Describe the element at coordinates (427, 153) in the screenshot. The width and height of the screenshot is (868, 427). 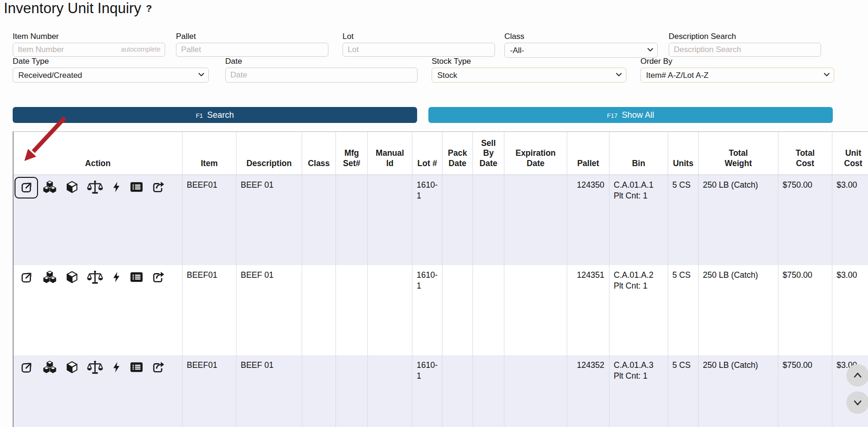
I see `col-header-lot: Lot #` at that location.